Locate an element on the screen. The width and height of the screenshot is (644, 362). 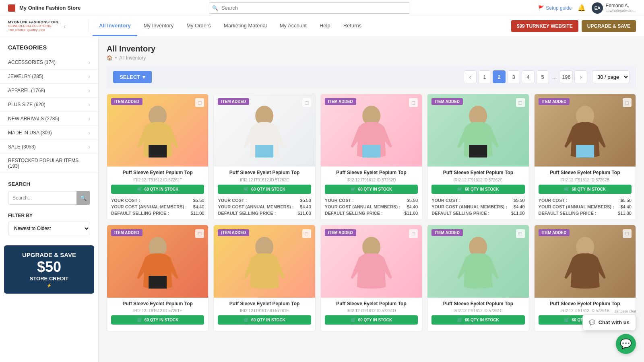
category-jewelry: JEWELRY (285) › is located at coordinates (49, 76).